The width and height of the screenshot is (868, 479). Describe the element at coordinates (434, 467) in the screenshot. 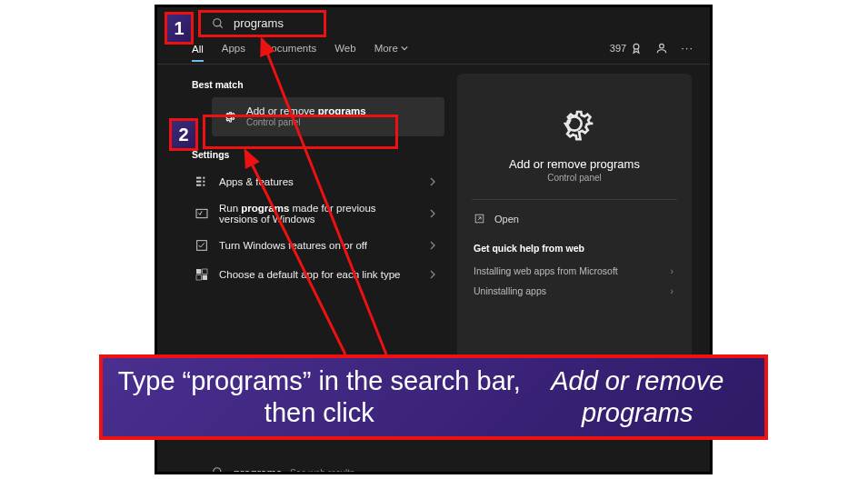

I see `web-results-row: programs - See web results` at that location.